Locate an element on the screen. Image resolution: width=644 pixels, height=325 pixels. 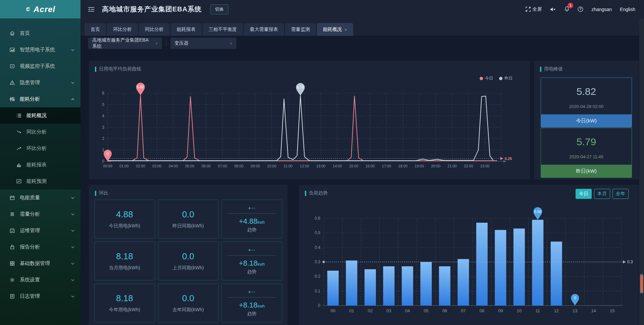
sidebar-subitem-energy-report: 能耗报表 is located at coordinates (40, 165).